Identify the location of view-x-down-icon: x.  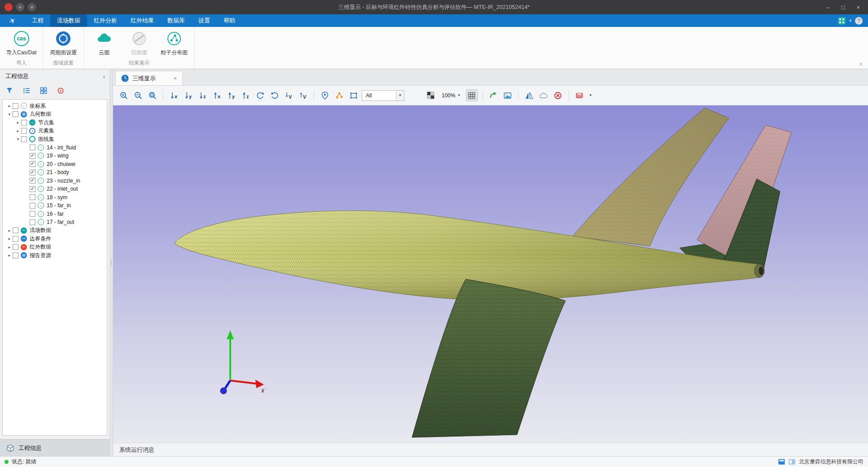
(174, 95).